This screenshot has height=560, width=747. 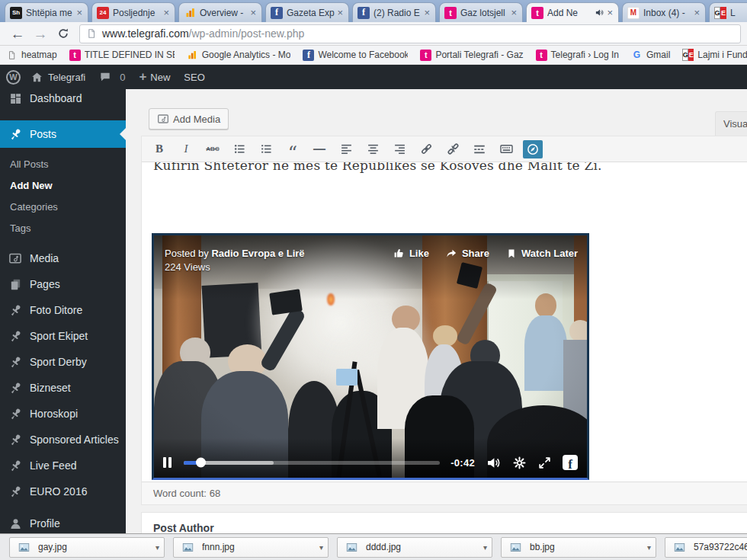 What do you see at coordinates (453, 149) in the screenshot?
I see `remove-link-button` at bounding box center [453, 149].